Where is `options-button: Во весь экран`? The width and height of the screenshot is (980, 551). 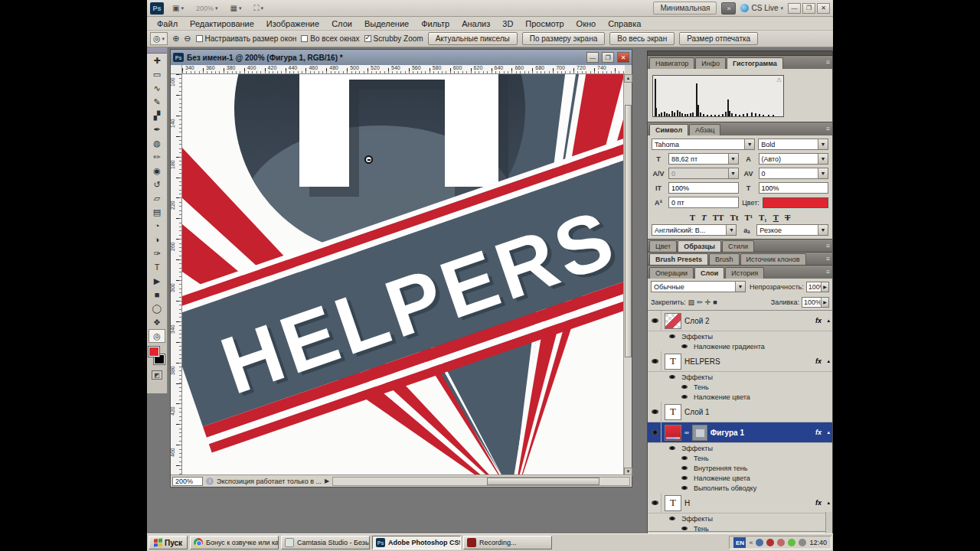
options-button: Во весь экран is located at coordinates (642, 38).